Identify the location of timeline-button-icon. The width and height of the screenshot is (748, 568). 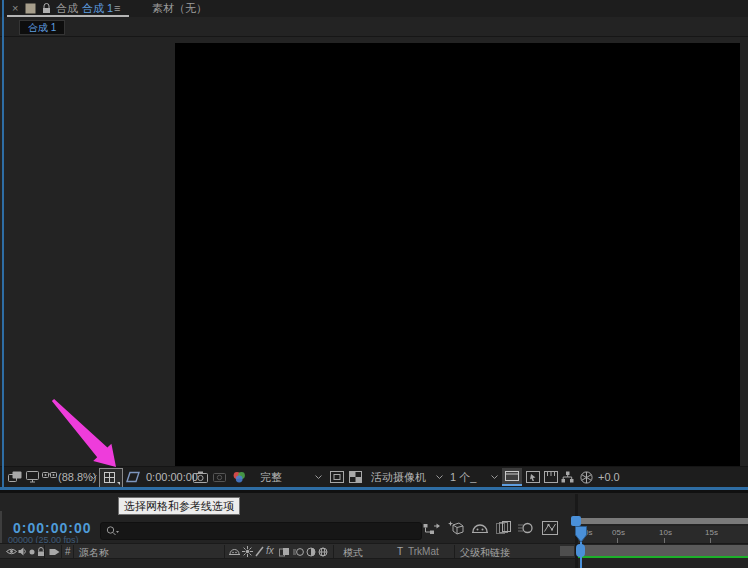
(551, 477).